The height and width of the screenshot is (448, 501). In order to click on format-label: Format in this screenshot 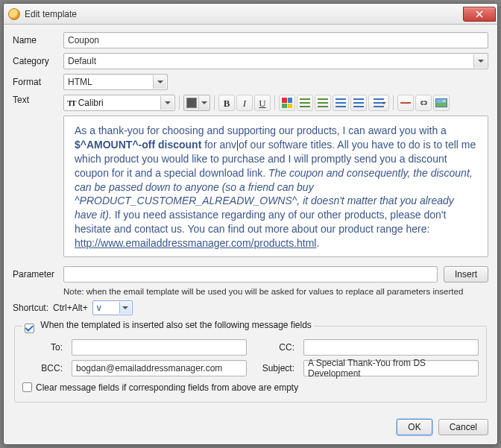, I will do `click(35, 82)`.